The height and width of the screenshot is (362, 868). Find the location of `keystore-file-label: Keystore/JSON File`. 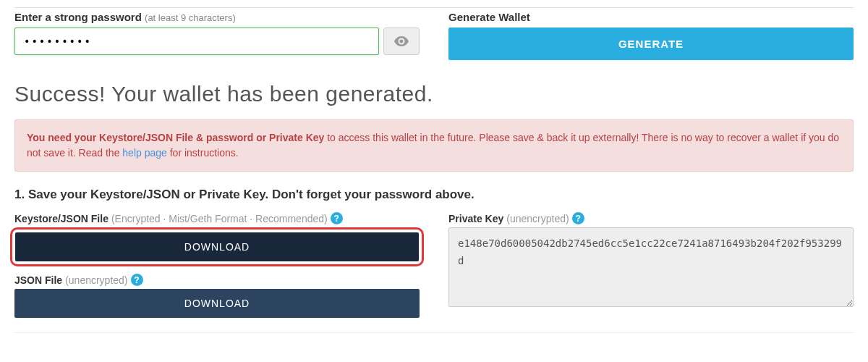

keystore-file-label: Keystore/JSON File is located at coordinates (61, 219).